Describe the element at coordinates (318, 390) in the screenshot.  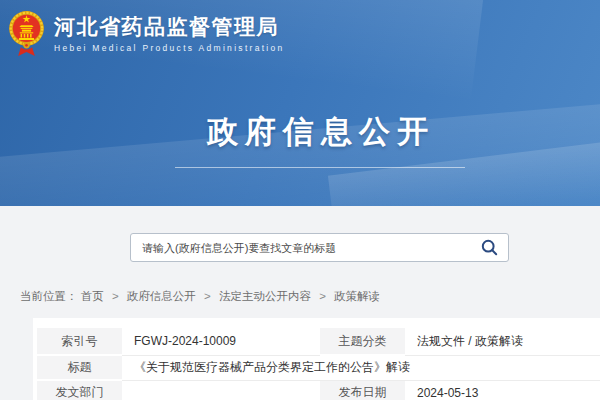
I see `table-row: 发文部门 发布日期 2024-05-13` at that location.